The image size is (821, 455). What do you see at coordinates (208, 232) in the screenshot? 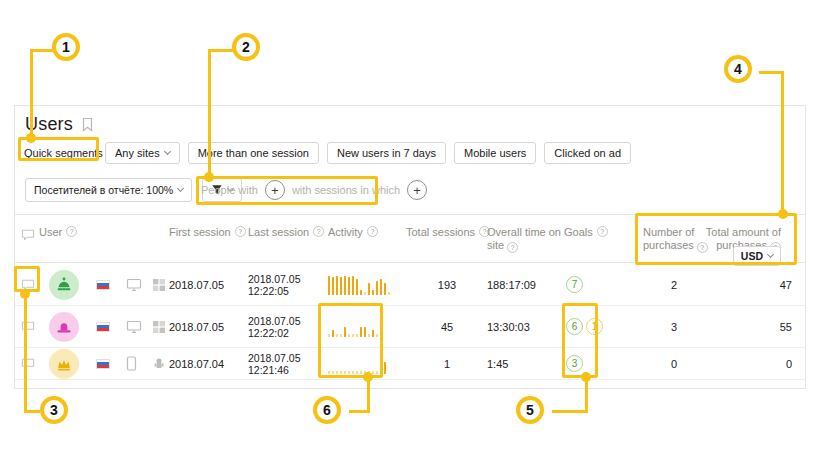
I see `col-first-session: First session?` at bounding box center [208, 232].